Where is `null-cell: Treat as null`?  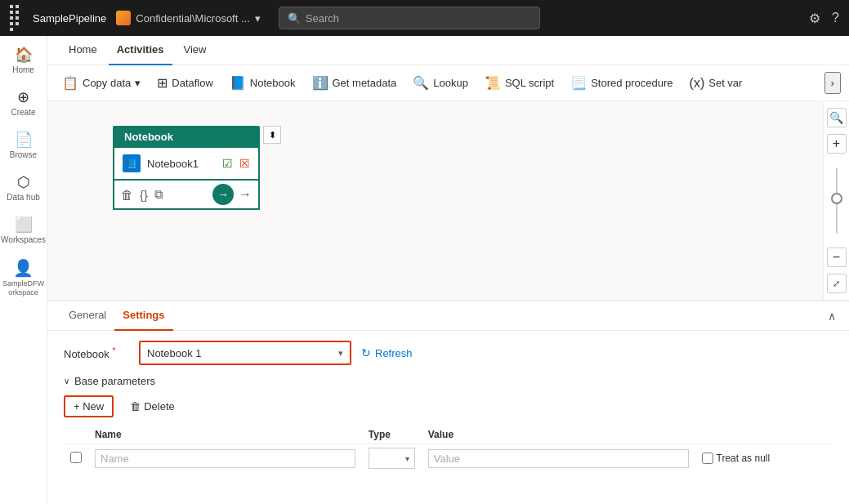 null-cell: Treat as null is located at coordinates (764, 459).